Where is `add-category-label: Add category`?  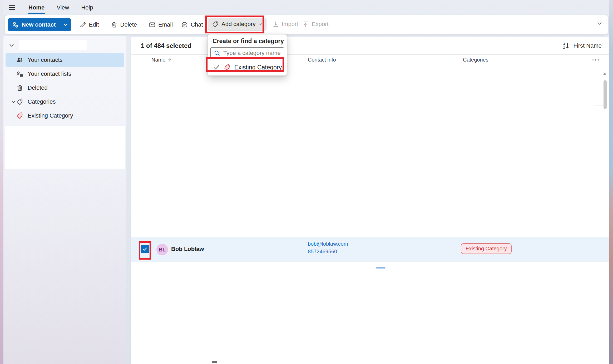
add-category-label: Add category is located at coordinates (239, 24).